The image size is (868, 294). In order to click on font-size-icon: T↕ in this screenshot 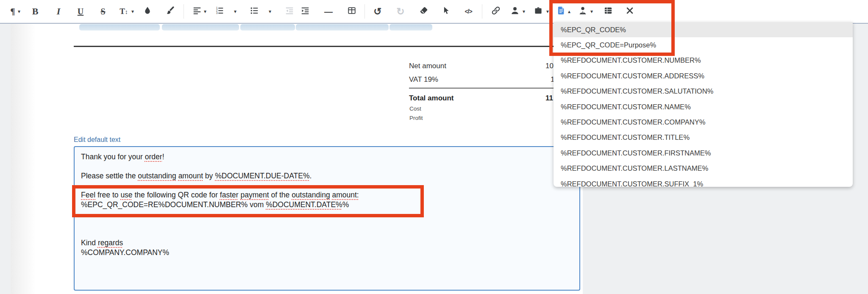, I will do `click(124, 11)`.